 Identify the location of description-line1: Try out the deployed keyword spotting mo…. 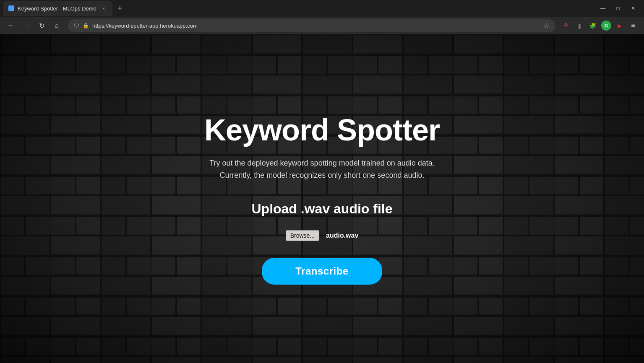
(322, 163).